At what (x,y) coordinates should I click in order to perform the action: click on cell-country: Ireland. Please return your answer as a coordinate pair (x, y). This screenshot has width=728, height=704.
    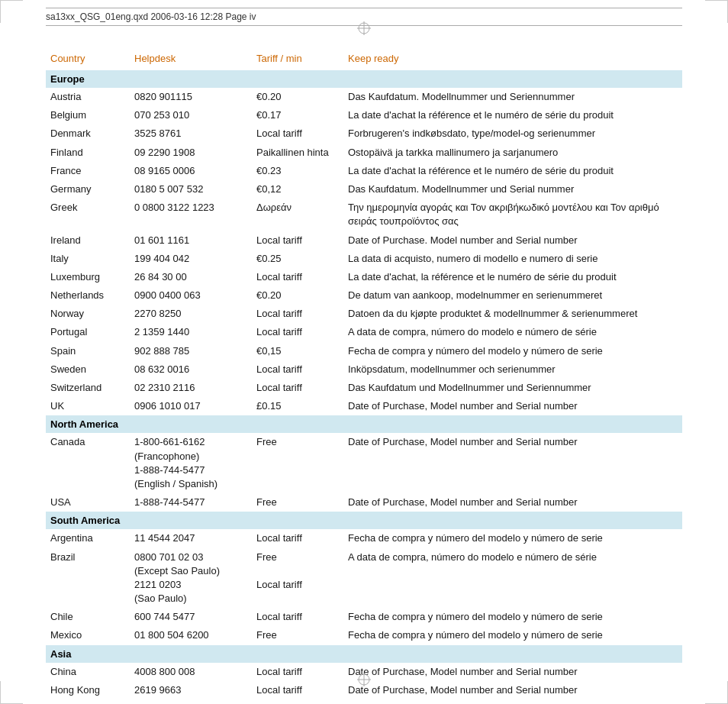
    Looking at the image, I should click on (88, 241).